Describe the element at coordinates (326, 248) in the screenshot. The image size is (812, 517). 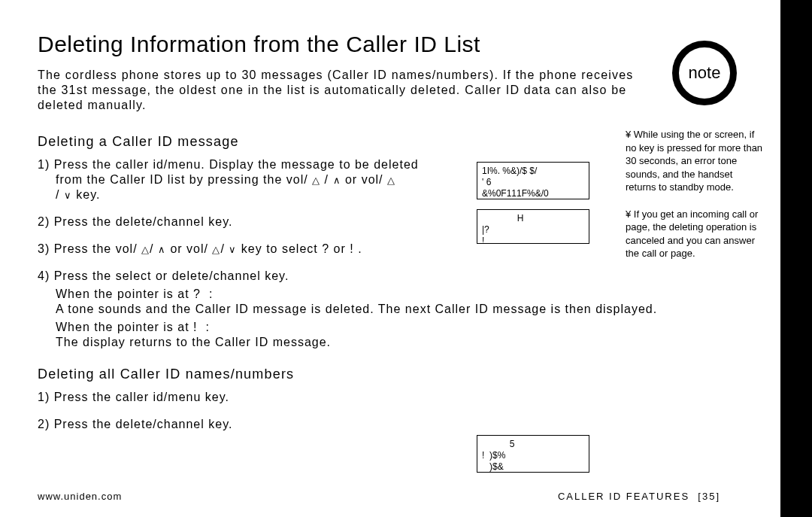
I see `step3-q: ?` at that location.